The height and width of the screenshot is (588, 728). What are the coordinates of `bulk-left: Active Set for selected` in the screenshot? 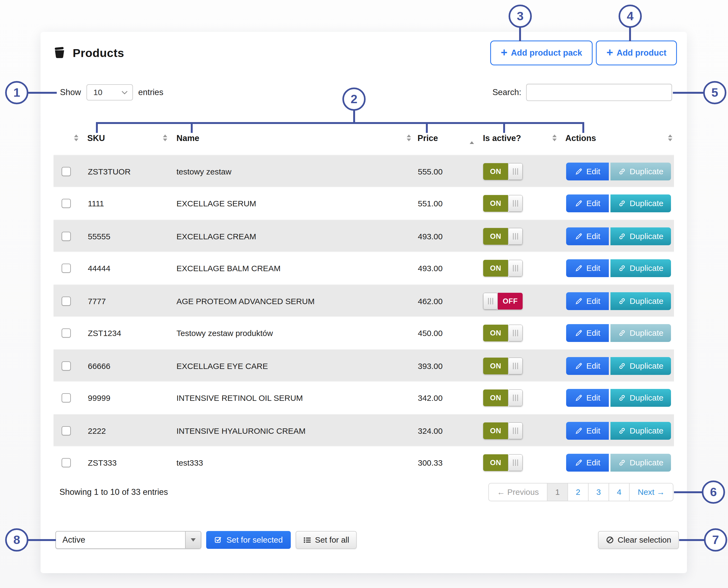 It's located at (206, 540).